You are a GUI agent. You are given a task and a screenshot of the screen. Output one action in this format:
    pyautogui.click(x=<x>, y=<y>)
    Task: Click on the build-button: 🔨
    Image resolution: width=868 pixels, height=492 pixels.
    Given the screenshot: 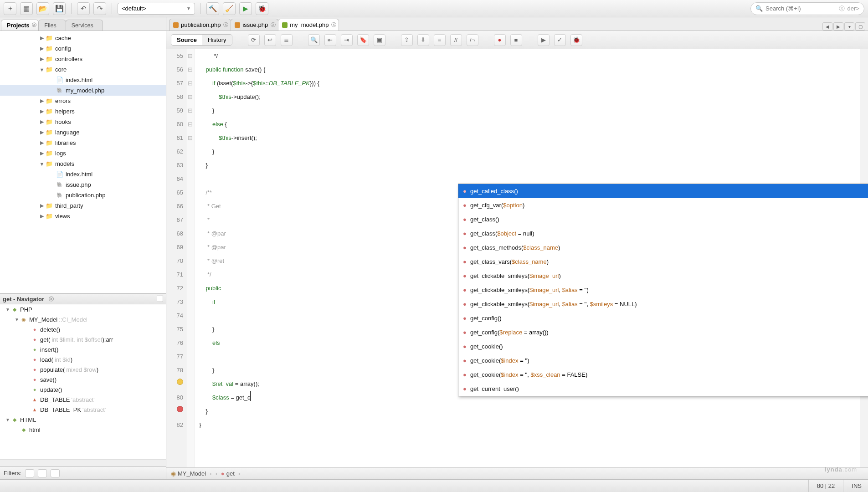 What is the action you would take?
    pyautogui.click(x=213, y=9)
    